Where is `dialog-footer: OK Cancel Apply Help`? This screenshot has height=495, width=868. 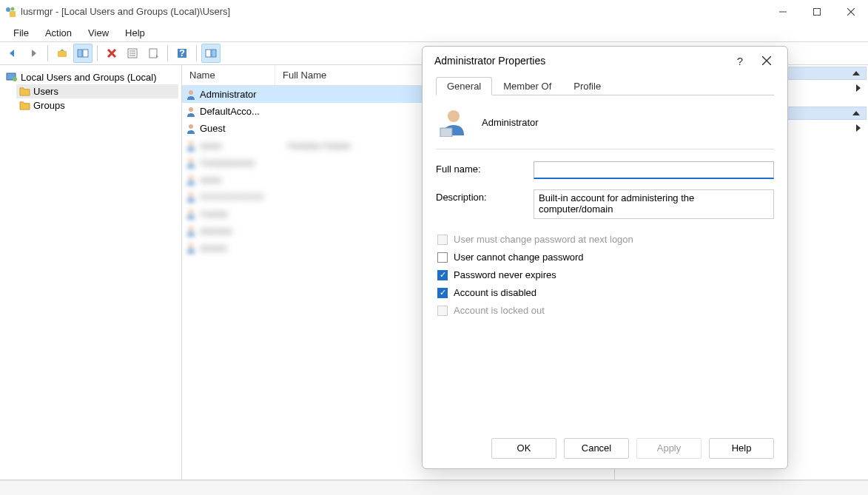
dialog-footer: OK Cancel Apply Help is located at coordinates (605, 448).